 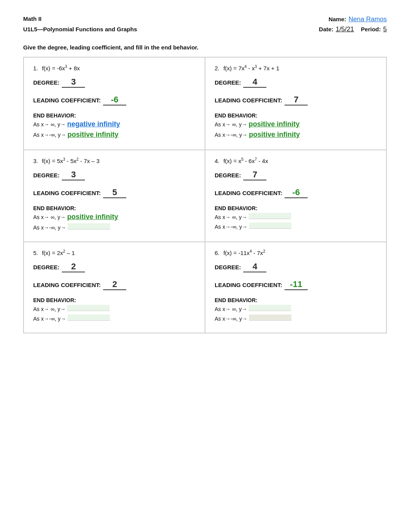 I want to click on problem-4-degree-row: DEGREE: 7, so click(x=296, y=175).